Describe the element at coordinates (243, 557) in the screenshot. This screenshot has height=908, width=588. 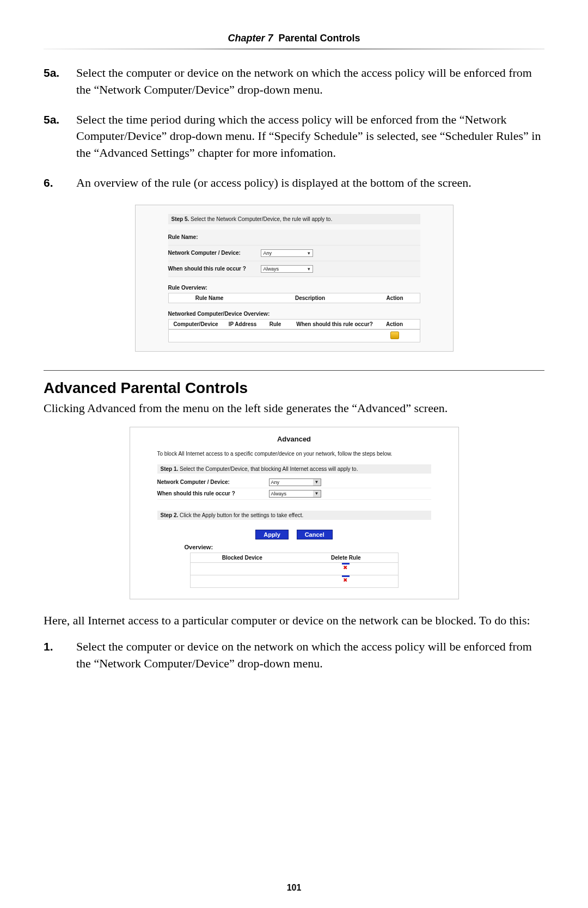
I see `col-blocked-device: Blocked Device` at that location.